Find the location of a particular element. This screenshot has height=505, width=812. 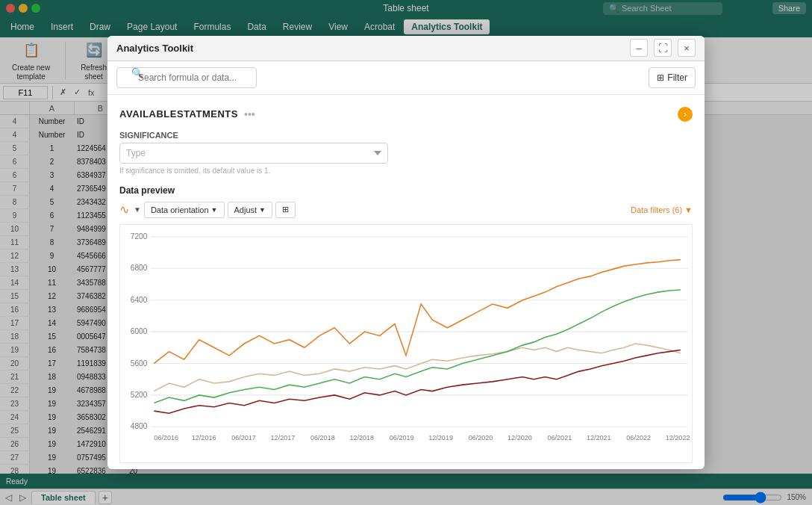

dialog-expand-button: ⛶ is located at coordinates (663, 48).